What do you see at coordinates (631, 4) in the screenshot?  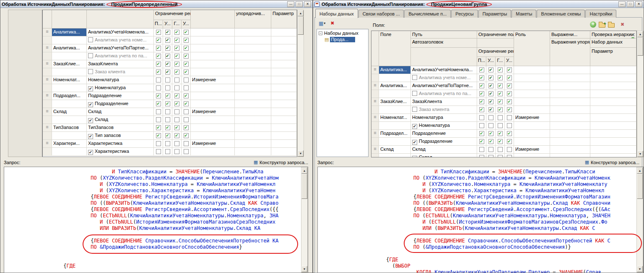 I see `maximize-button: □` at bounding box center [631, 4].